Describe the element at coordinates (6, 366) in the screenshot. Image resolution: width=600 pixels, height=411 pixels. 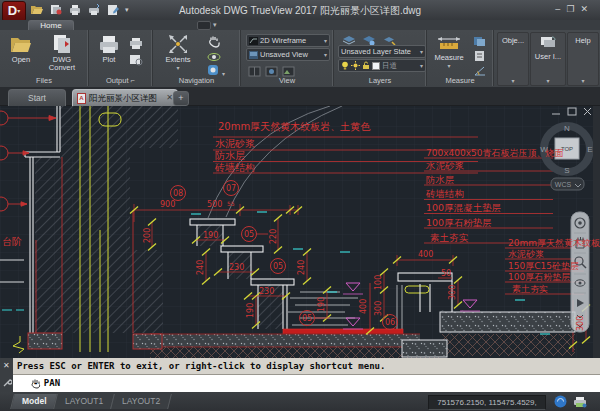
I see `command-close-icon: ✕` at that location.